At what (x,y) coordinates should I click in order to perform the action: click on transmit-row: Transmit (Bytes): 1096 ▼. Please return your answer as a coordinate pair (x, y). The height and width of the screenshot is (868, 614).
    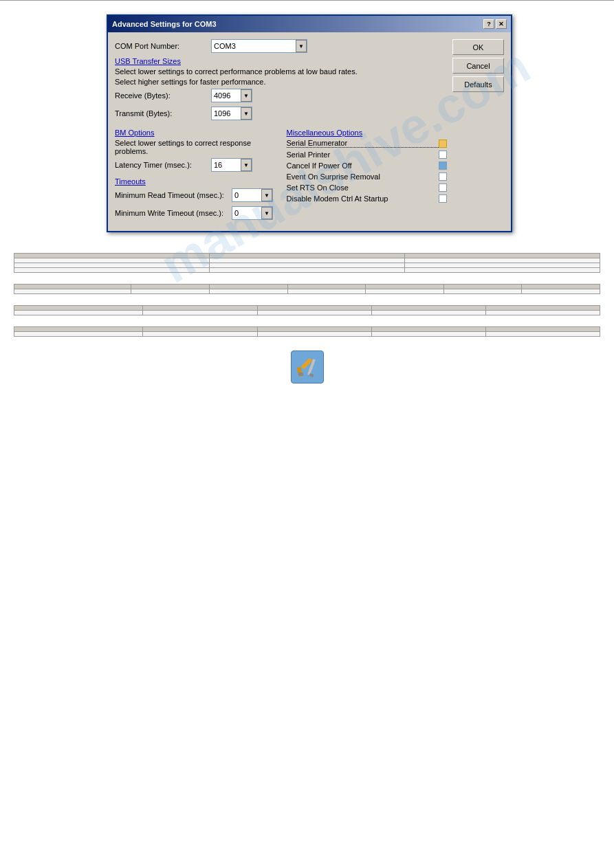
    Looking at the image, I should click on (281, 113).